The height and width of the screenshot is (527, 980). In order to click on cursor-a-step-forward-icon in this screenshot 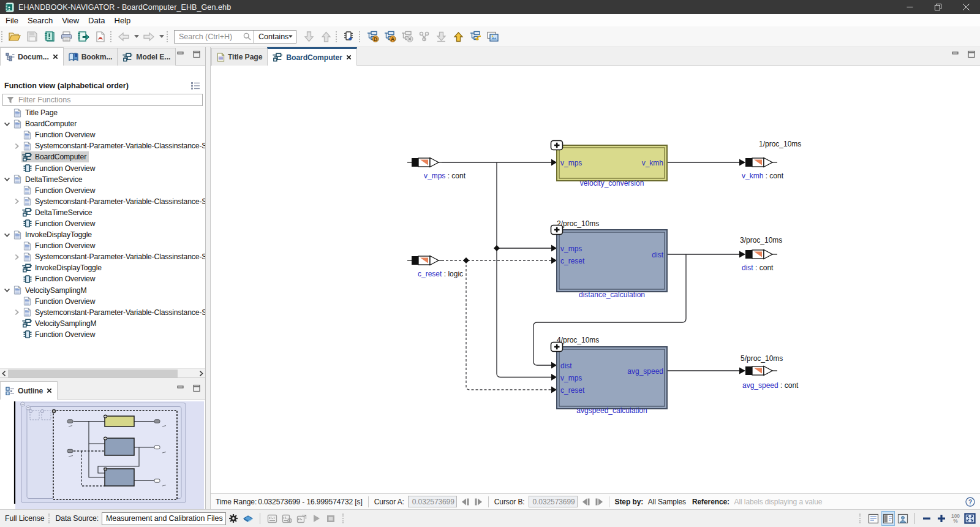, I will do `click(478, 502)`.